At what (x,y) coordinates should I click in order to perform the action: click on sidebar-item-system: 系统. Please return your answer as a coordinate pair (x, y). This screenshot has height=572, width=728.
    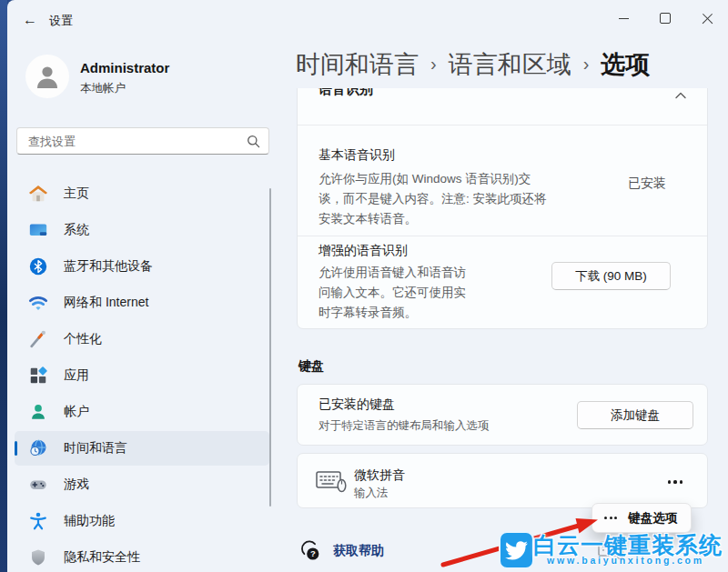
    Looking at the image, I should click on (142, 230).